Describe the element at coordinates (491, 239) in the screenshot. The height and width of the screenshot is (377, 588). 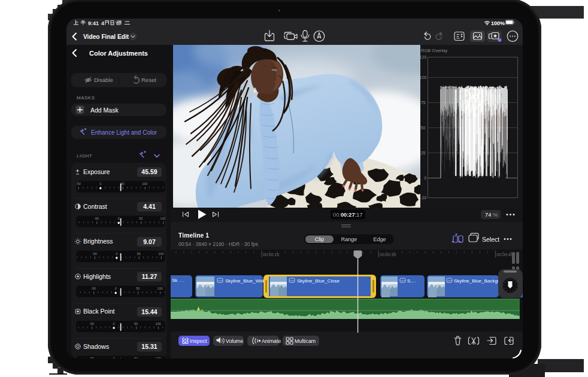
I see `svg-text: Select` at that location.